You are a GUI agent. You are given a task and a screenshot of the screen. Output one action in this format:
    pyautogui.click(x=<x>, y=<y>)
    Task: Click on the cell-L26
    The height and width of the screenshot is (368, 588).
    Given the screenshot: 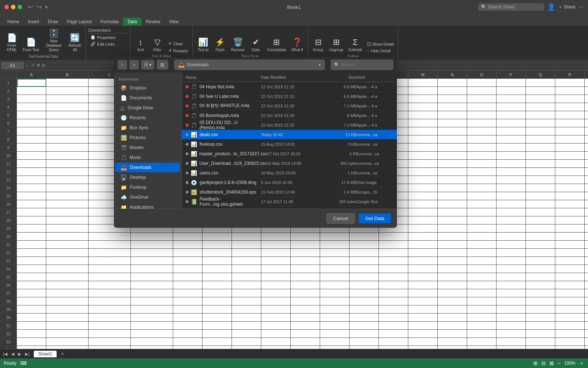 What is the action you would take?
    pyautogui.click(x=394, y=285)
    